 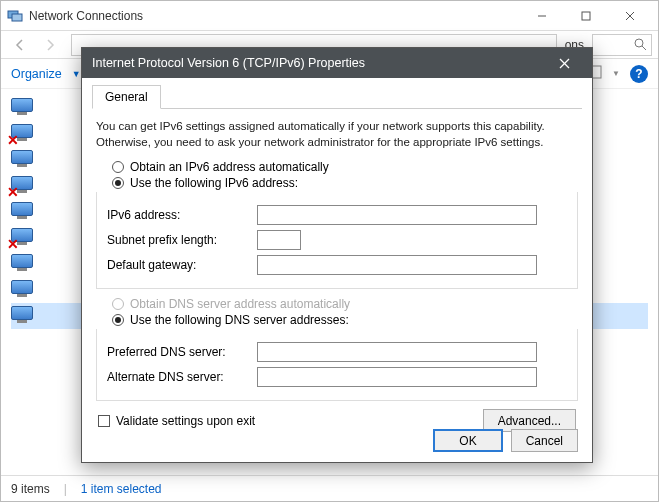 What do you see at coordinates (182, 377) in the screenshot?
I see `alternate-dns-label: Alternate DNS server:` at bounding box center [182, 377].